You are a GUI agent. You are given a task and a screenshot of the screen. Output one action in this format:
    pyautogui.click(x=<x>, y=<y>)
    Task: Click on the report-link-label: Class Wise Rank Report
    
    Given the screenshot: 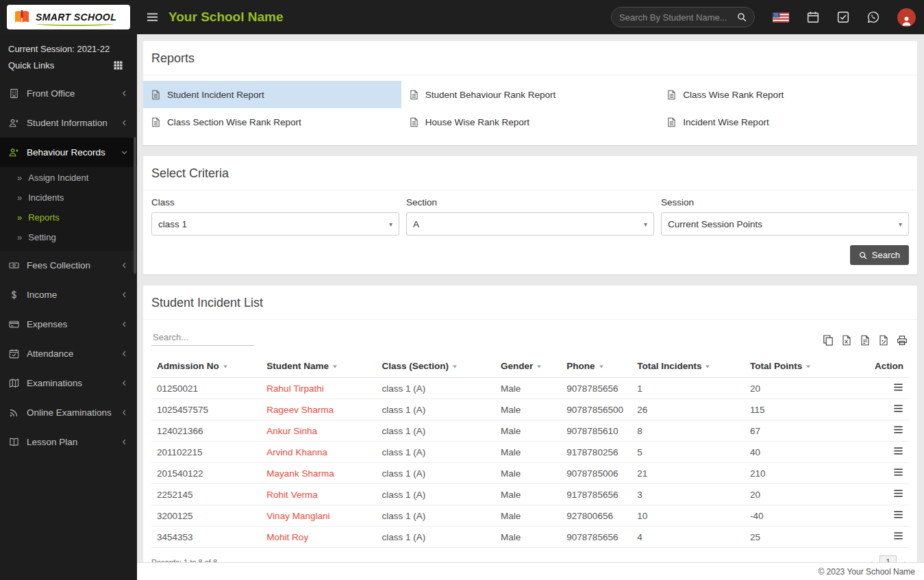 What is the action you would take?
    pyautogui.click(x=733, y=94)
    